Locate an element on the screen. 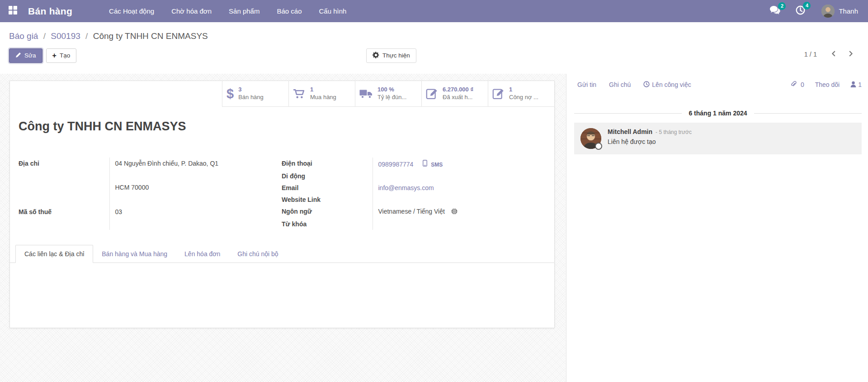 This screenshot has width=868, height=382. language-value: Vietnamese / Tiếng Việt is located at coordinates (411, 211).